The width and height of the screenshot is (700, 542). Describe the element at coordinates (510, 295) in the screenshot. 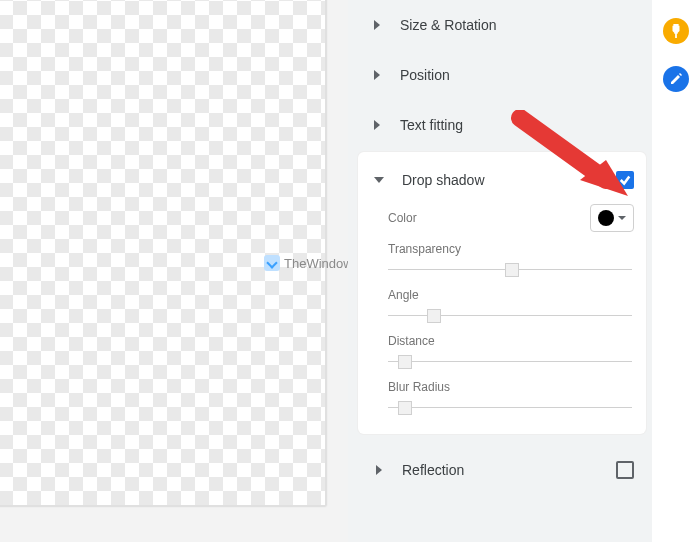

I see `angle-label: Angle` at that location.